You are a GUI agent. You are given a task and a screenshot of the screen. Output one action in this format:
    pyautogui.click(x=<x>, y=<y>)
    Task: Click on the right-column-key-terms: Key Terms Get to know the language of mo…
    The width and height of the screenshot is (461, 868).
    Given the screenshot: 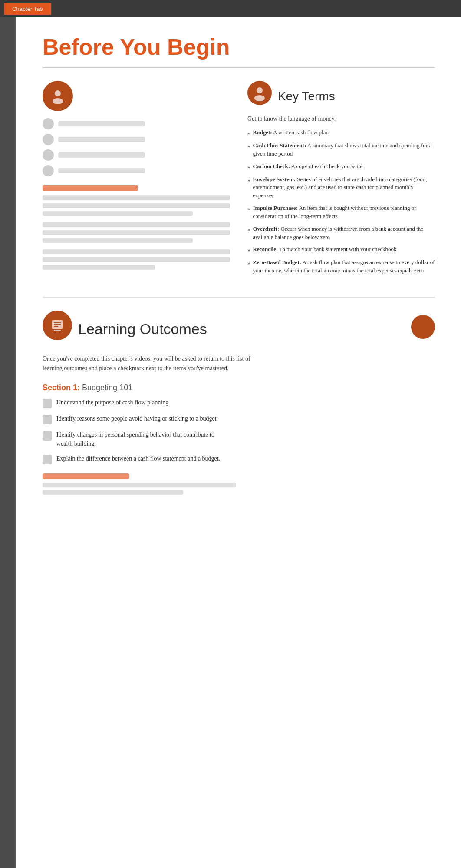 What is the action you would take?
    pyautogui.click(x=341, y=180)
    